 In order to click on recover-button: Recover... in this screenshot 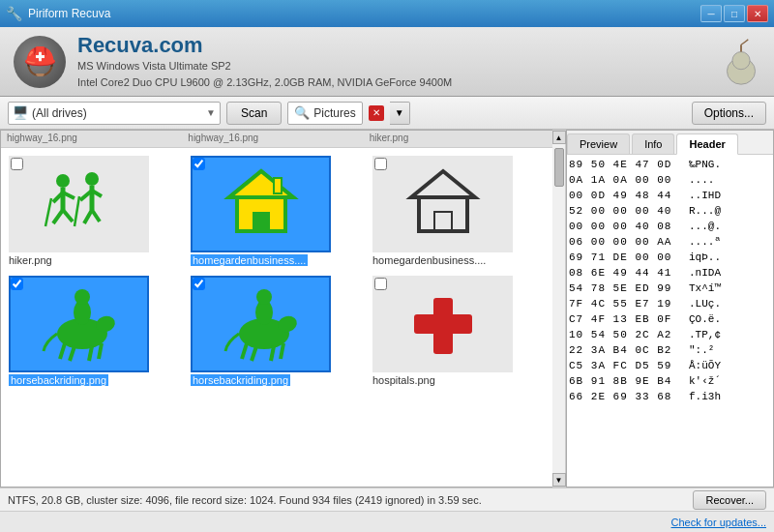, I will do `click(729, 500)`.